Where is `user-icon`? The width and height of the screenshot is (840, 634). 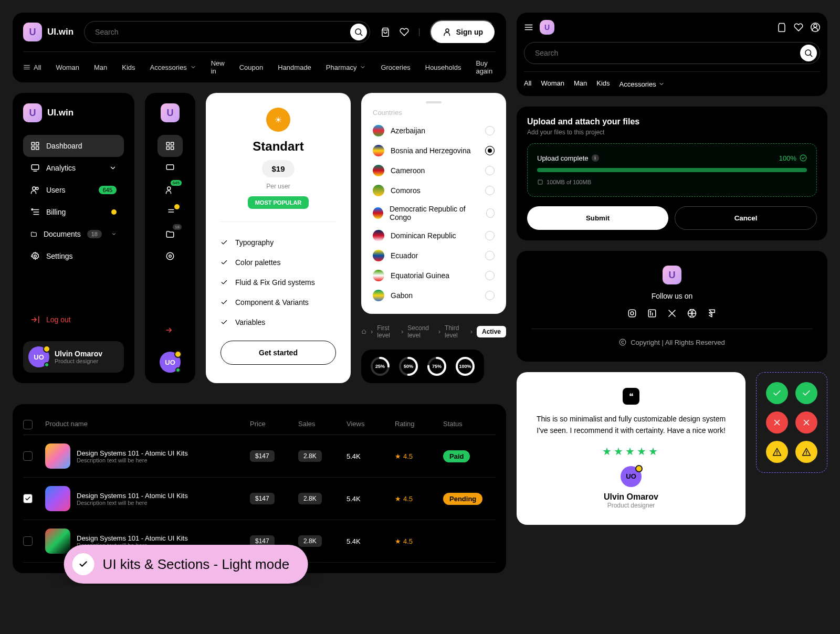
user-icon is located at coordinates (815, 27).